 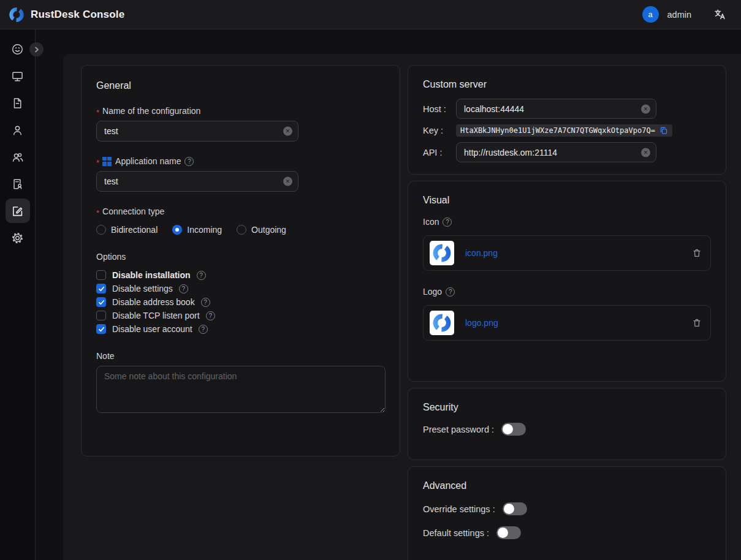 I want to click on default-settings-toggle, so click(x=509, y=533).